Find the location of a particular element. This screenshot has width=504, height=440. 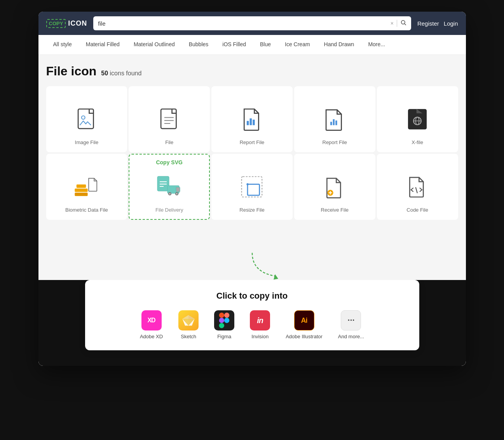

page-title-section: File icon 50 icons found is located at coordinates (252, 71).